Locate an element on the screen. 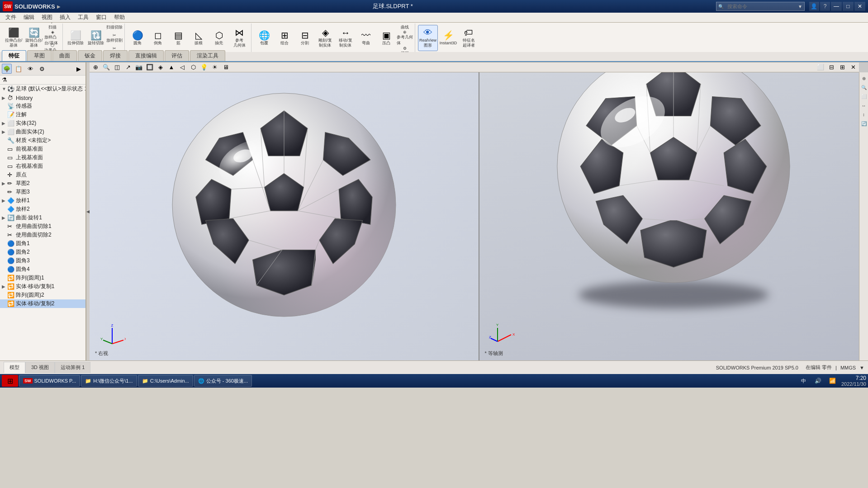 Image resolution: width=868 pixels, height=488 pixels. tab-sheetmetal: 钣金 is located at coordinates (90, 56).